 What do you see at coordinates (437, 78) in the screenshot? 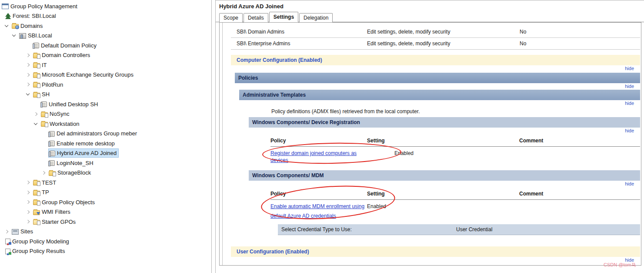
I see `policies-heading: Policies` at bounding box center [437, 78].